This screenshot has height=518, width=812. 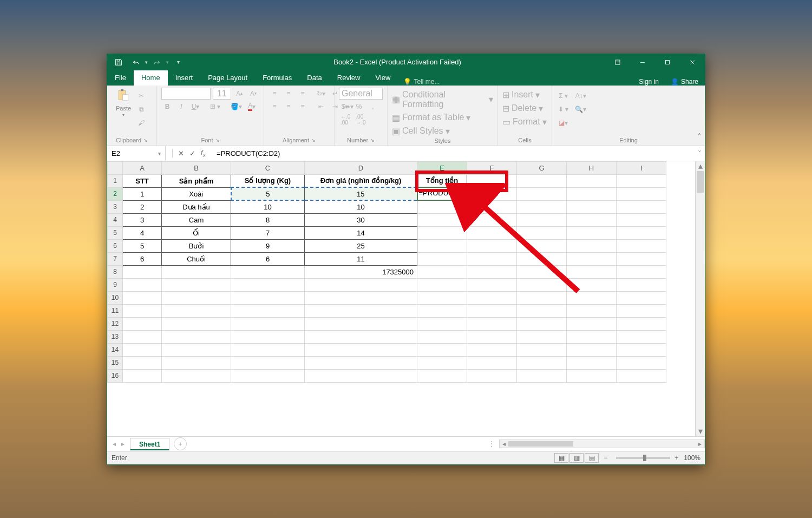 I want to click on cell-E13, so click(x=442, y=337).